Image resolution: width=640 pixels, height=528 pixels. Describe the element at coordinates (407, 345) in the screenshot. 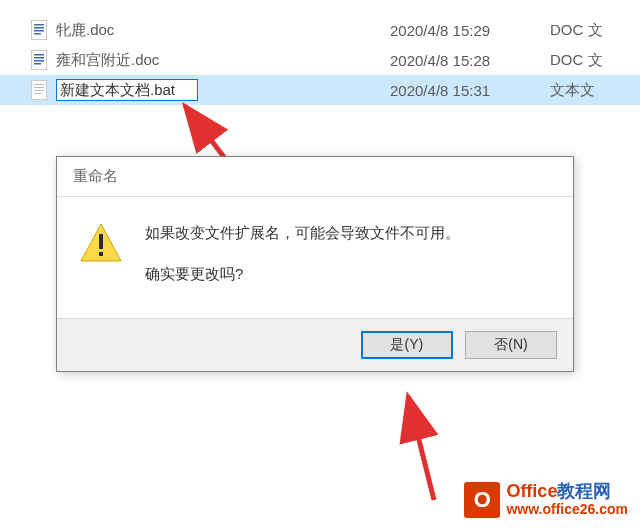

I see `yes-button: 是(Y)` at that location.